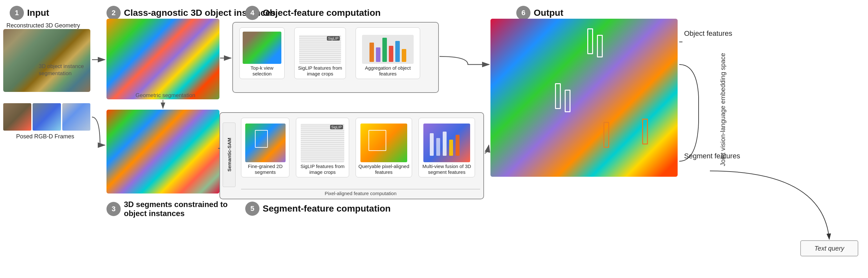  I want to click on step6-circle: 6, so click(523, 13).